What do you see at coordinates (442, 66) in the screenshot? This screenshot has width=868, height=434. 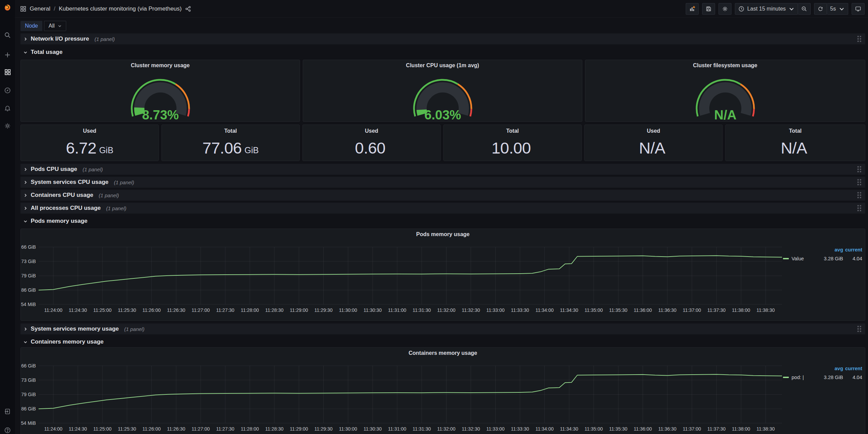 I see `panel-title: Cluster CPU usage (1m avg)` at bounding box center [442, 66].